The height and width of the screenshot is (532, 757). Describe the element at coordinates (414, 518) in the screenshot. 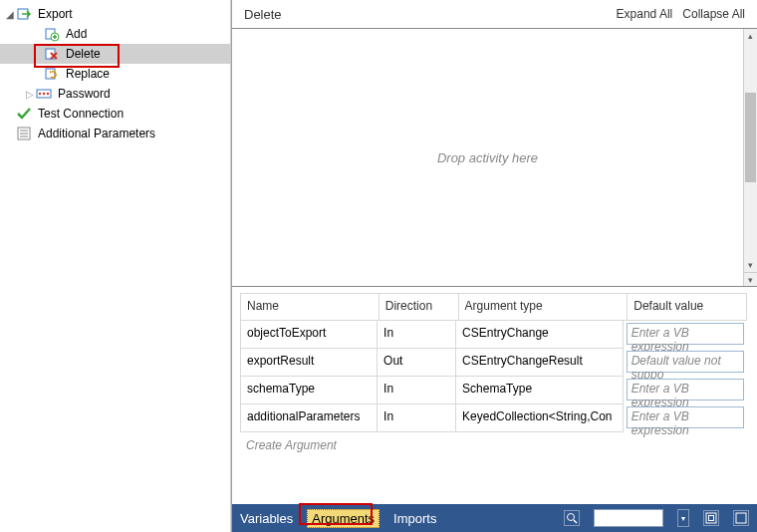

I see `tab-imports: Imports` at that location.